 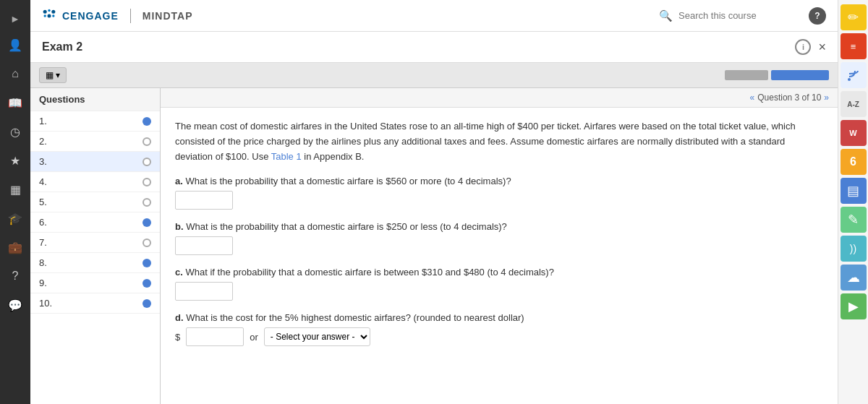 I want to click on right-sidebar: ✏ ≡ A-Z W 6 ▤ ✎ )) ☁ ▶, so click(x=853, y=202).